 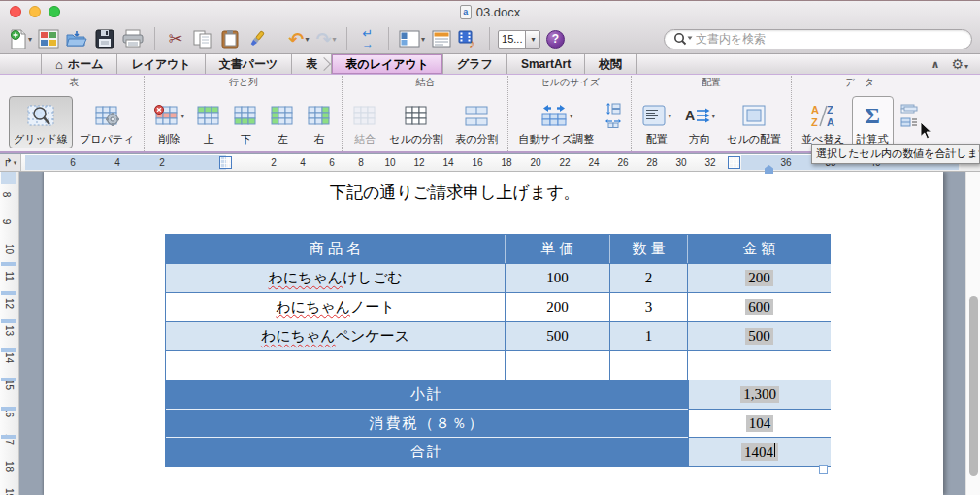 I want to click on search-input, so click(x=830, y=39).